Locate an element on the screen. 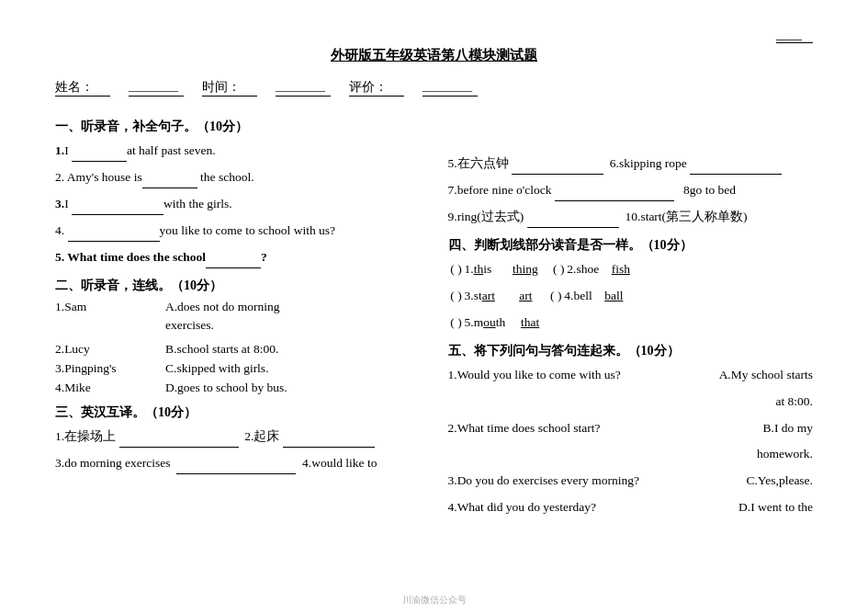 The image size is (868, 614). section2-title: 二、听录音，连线。（10分） is located at coordinates (238, 286).